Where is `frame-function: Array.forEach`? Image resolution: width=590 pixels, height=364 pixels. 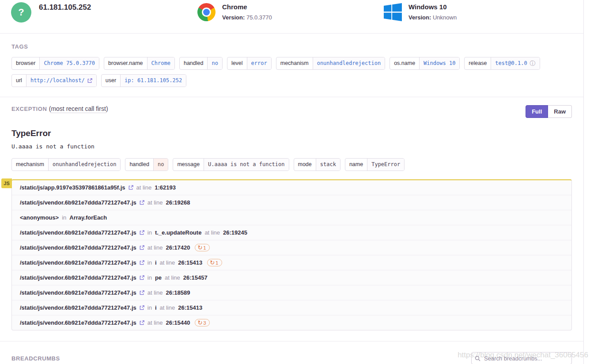 frame-function: Array.forEach is located at coordinates (88, 217).